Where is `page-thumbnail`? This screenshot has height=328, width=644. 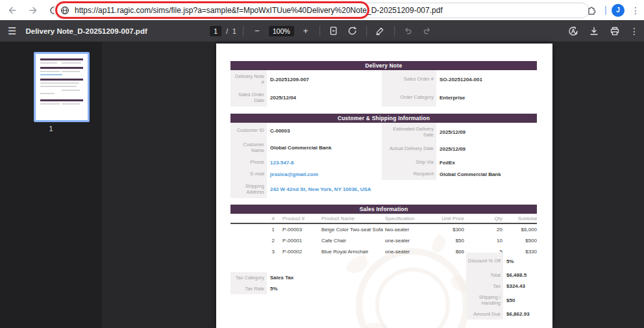
page-thumbnail is located at coordinates (62, 87).